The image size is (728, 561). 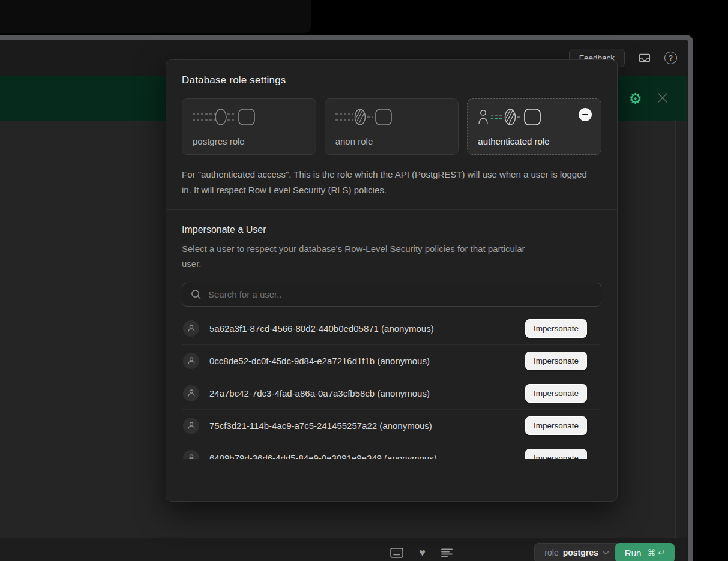 I want to click on format-lines-icon, so click(x=447, y=553).